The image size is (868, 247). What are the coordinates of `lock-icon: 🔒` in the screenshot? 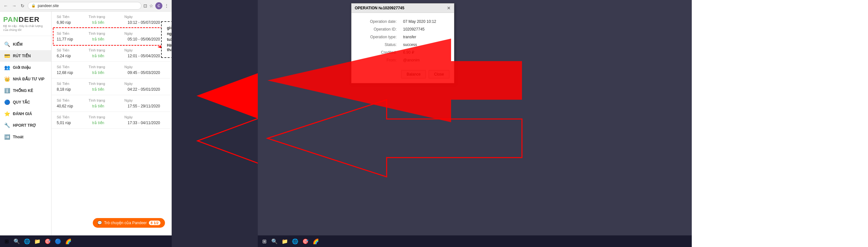 It's located at (34, 6).